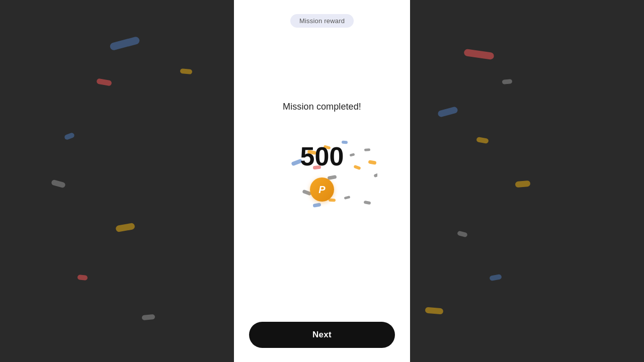 The image size is (644, 362). What do you see at coordinates (322, 107) in the screenshot?
I see `mission-completed-title: Mission completed!` at bounding box center [322, 107].